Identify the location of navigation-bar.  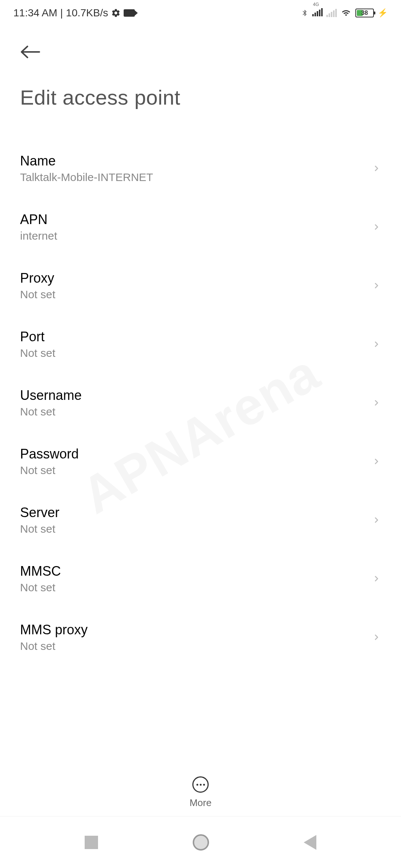
(200, 842).